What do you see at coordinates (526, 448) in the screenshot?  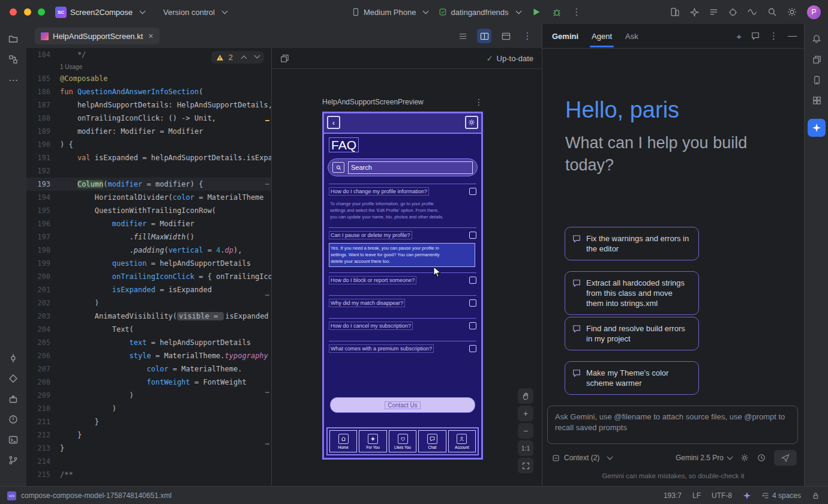 I see `zoom-actual-size-button: 1:1` at bounding box center [526, 448].